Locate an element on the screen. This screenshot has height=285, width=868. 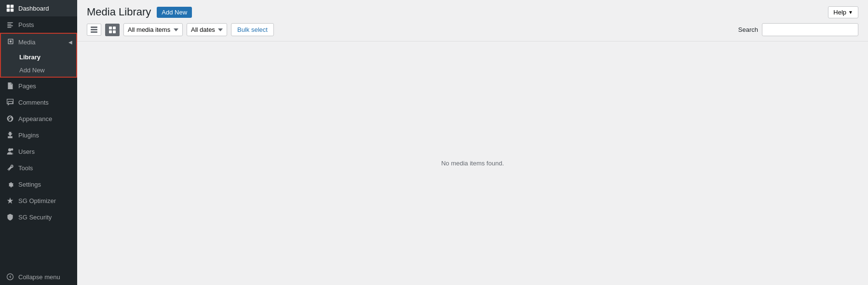
collapse-menu-label: Collapse menu is located at coordinates (40, 277).